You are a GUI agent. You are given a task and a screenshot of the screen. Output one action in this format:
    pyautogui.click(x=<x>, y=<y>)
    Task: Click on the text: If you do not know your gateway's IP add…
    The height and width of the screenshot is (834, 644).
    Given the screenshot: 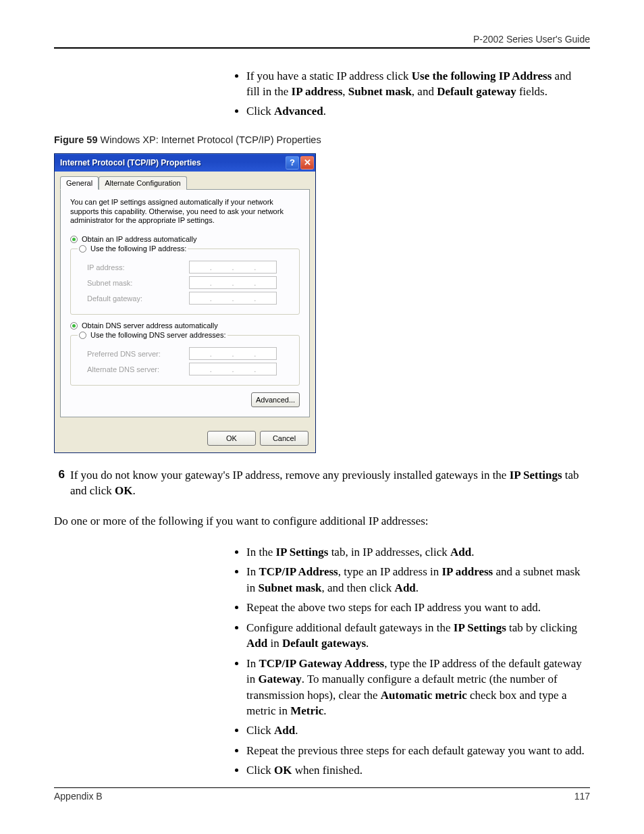 What is the action you would take?
    pyautogui.click(x=290, y=475)
    